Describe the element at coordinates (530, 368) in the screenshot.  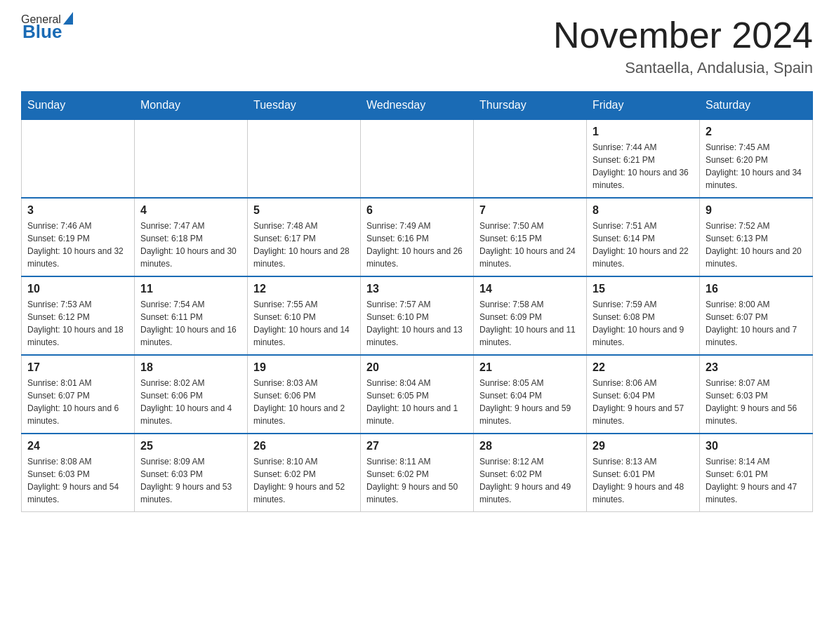
I see `day-number: 21` at that location.